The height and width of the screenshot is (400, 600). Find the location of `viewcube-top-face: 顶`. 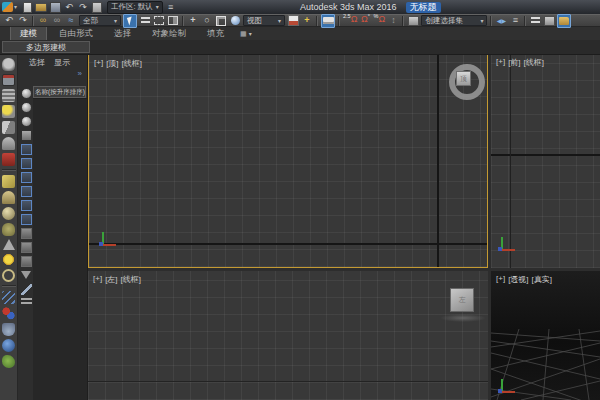

viewcube-top-face: 顶 is located at coordinates (464, 78).